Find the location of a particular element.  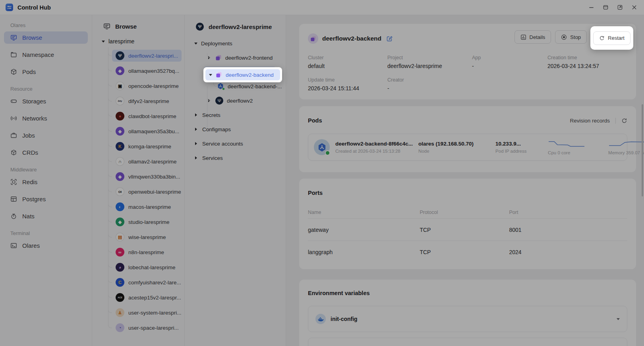

button-label: Restart is located at coordinates (616, 38).